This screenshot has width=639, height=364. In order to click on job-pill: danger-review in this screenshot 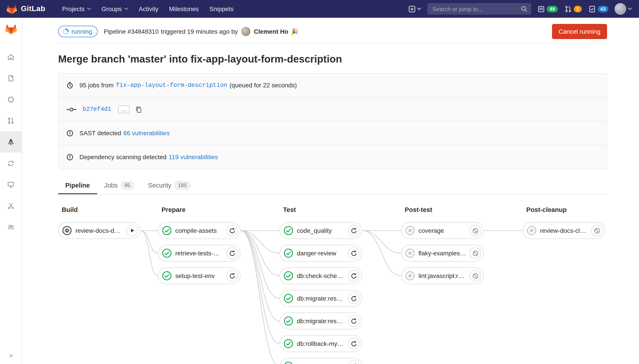, I will do `click(321, 253)`.